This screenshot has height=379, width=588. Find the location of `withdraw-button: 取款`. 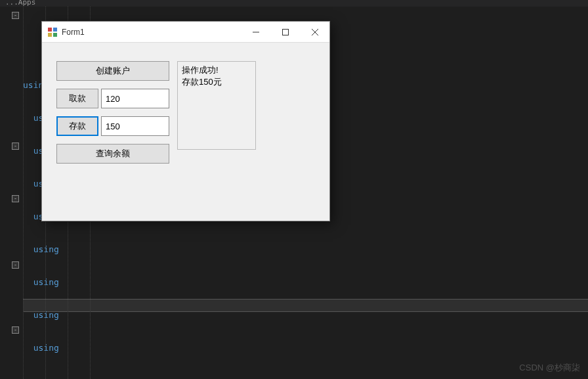

withdraw-button: 取款 is located at coordinates (77, 99).